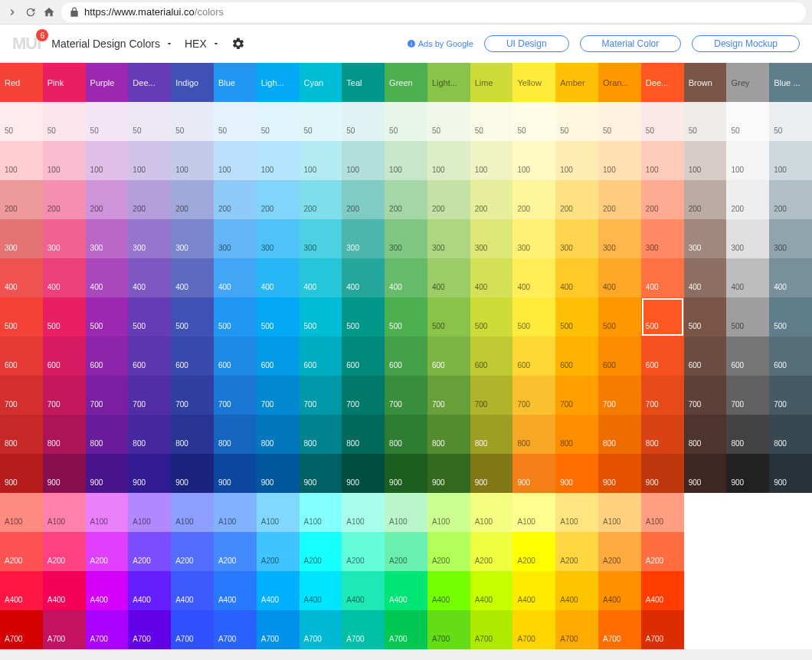 This screenshot has height=660, width=812. I want to click on swatch-cyan-300: 300, so click(321, 239).